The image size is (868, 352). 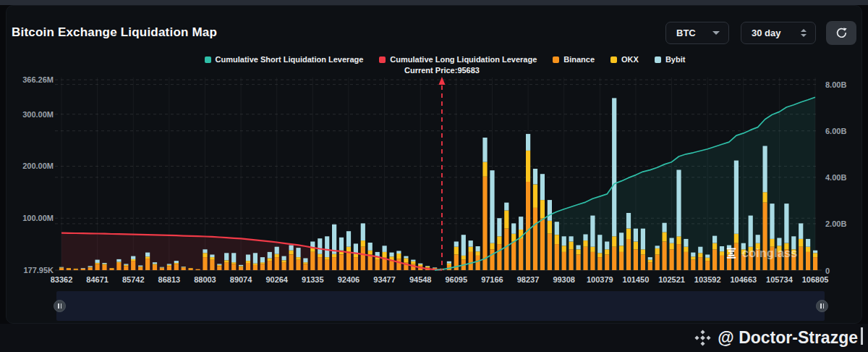 What do you see at coordinates (441, 306) in the screenshot?
I see `range-slider` at bounding box center [441, 306].